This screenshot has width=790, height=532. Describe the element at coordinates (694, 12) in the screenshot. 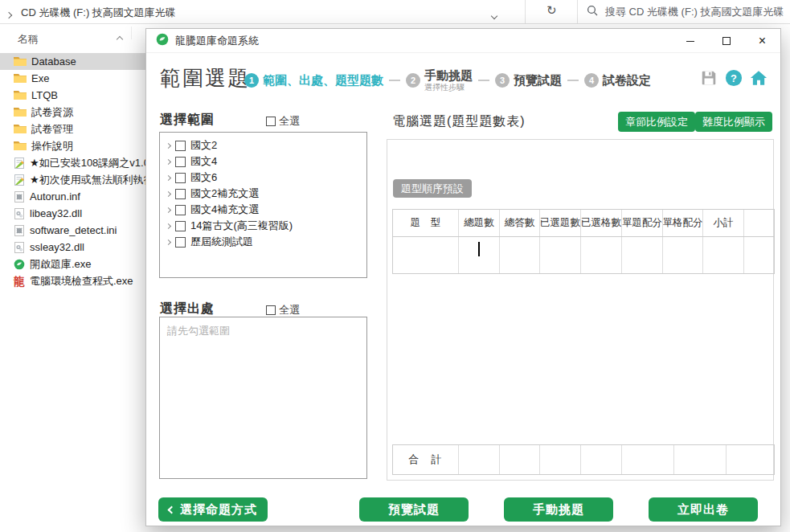

I see `search-placeholder: 搜尋 CD 光碟機 (F:) 技高國文題庫光碟` at that location.